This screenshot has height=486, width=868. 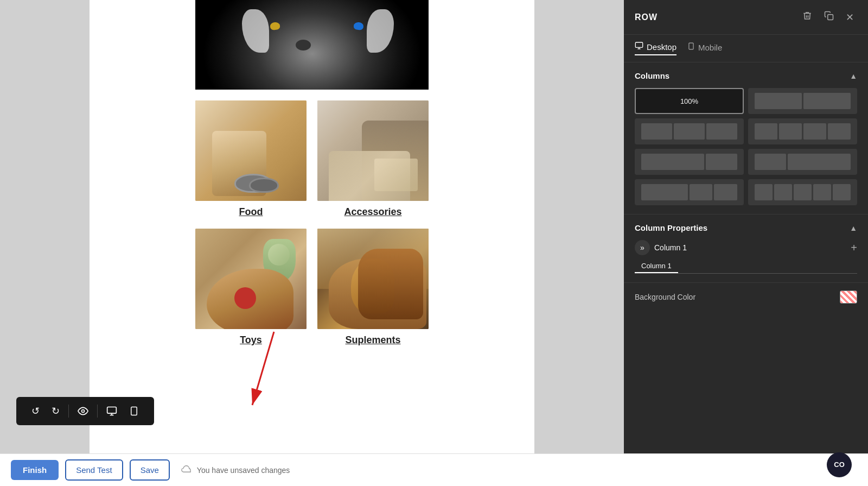 I want to click on column-add-button: +, so click(x=854, y=248).